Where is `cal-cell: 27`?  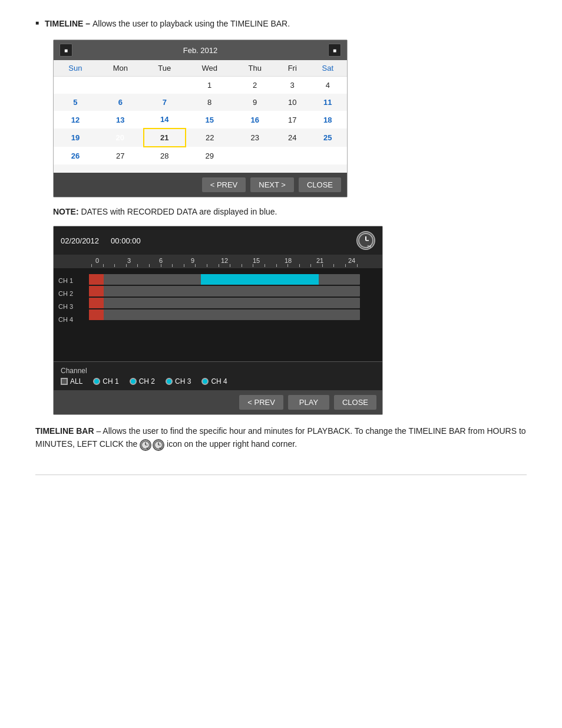 cal-cell: 27 is located at coordinates (120, 156).